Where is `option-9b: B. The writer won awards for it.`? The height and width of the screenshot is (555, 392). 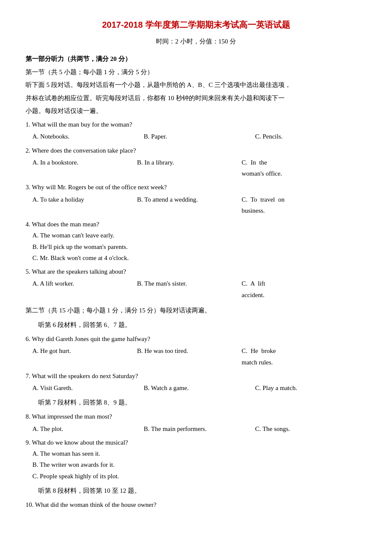
option-9b: B. The writer won awards for it. is located at coordinates (199, 465).